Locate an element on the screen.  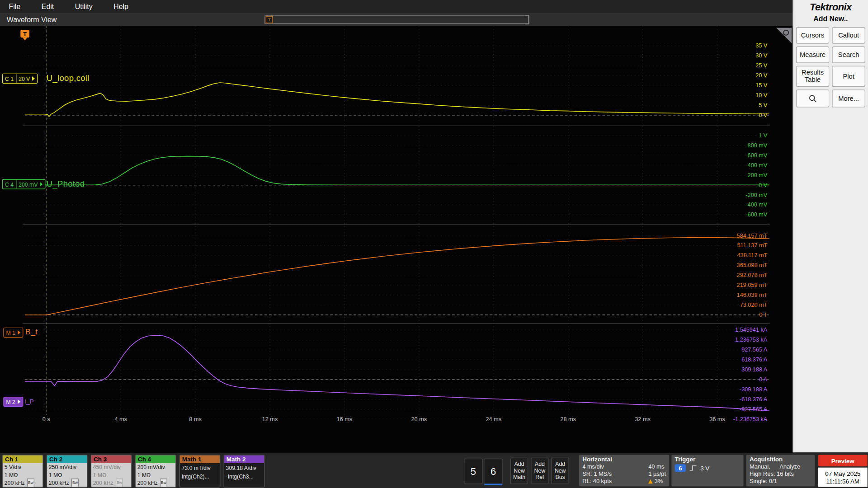
signal-label-bt: B_t is located at coordinates (32, 332).